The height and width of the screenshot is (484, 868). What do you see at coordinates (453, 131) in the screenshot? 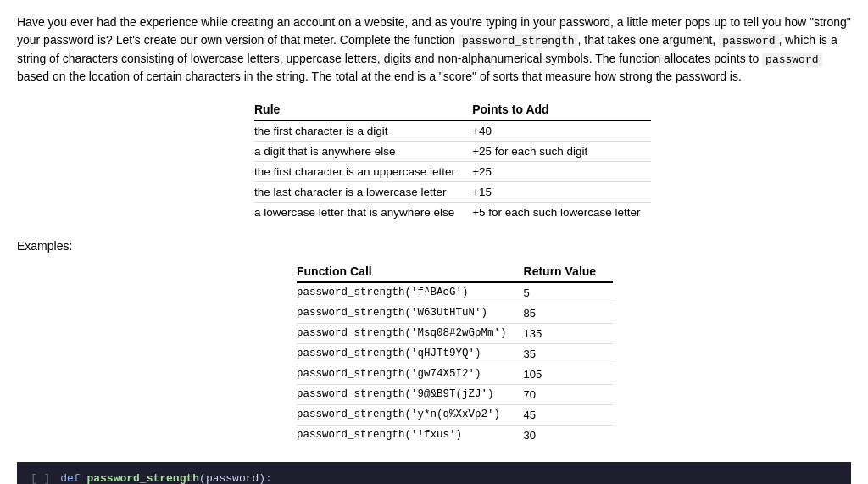
I see `rules-table-row: the first character is a digit+40` at bounding box center [453, 131].